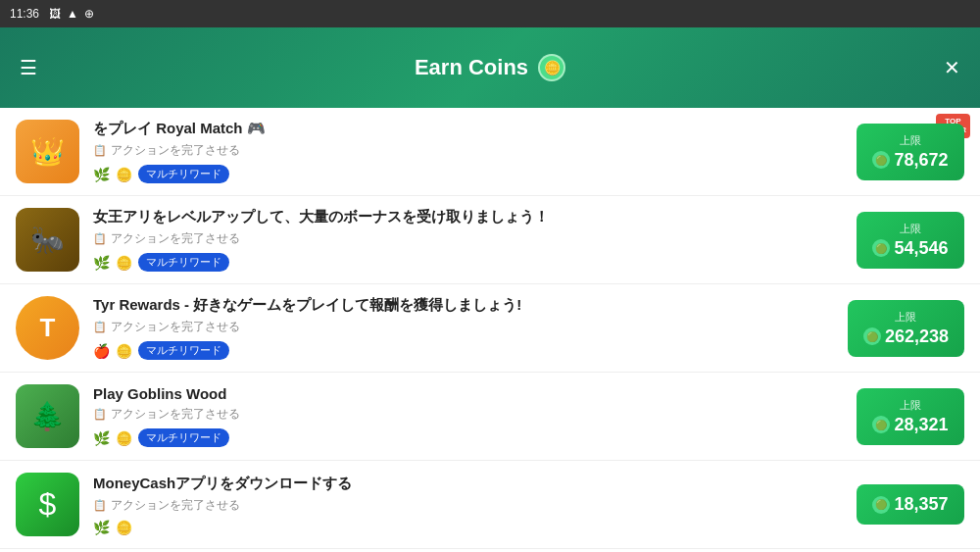 The image size is (980, 552). I want to click on offer-title: Play Goblins Wood, so click(466, 394).